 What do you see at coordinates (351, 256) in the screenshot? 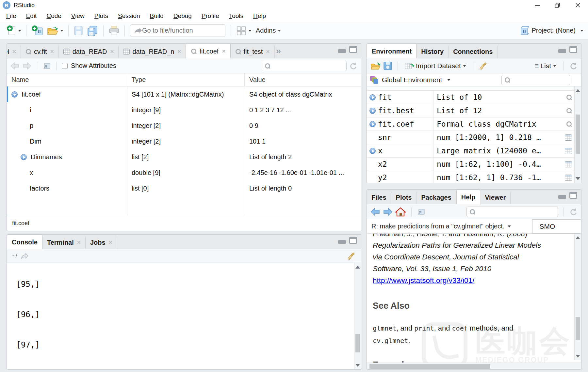
I see `clear-console-broom-icon` at bounding box center [351, 256].